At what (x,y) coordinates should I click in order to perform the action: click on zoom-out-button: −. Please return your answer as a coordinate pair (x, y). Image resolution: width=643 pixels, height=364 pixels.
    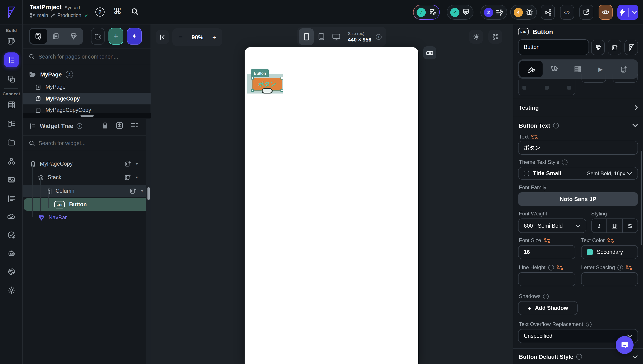
    Looking at the image, I should click on (181, 37).